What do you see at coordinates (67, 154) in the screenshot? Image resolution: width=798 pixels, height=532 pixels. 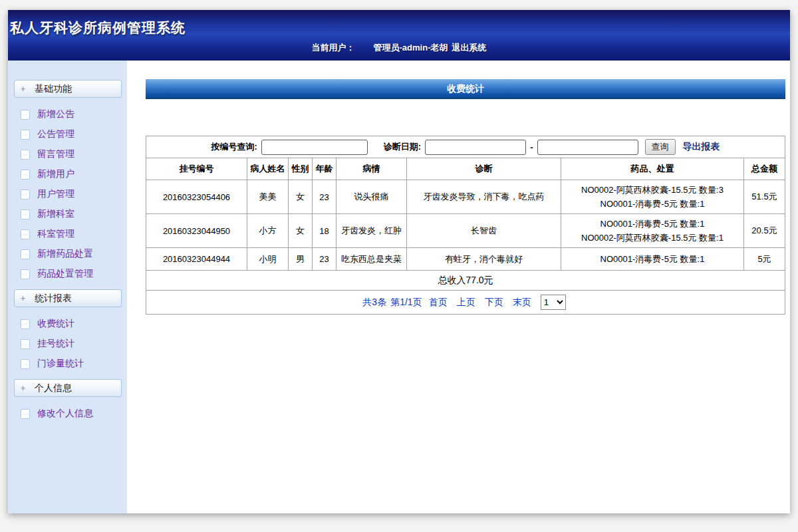 I see `sidebar-item-message-management: ⋯ 留言管理` at bounding box center [67, 154].